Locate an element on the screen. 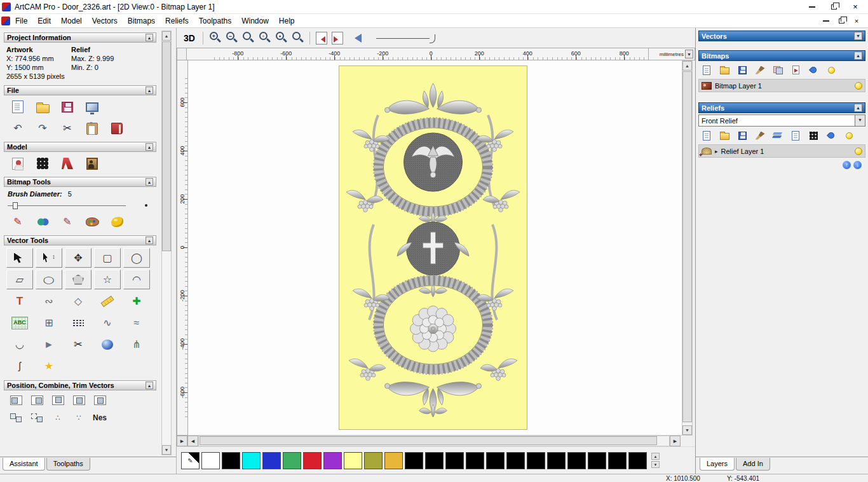 This screenshot has width=868, height=482. file-section-header: File ▲ is located at coordinates (80, 90).